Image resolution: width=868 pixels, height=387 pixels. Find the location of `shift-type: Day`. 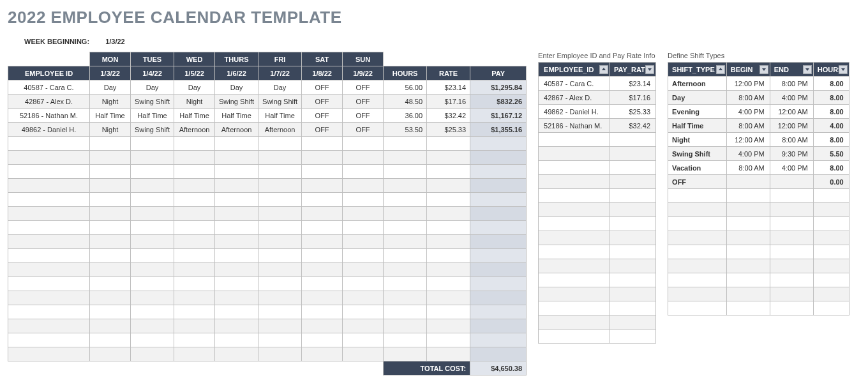

shift-type: Day is located at coordinates (698, 98).